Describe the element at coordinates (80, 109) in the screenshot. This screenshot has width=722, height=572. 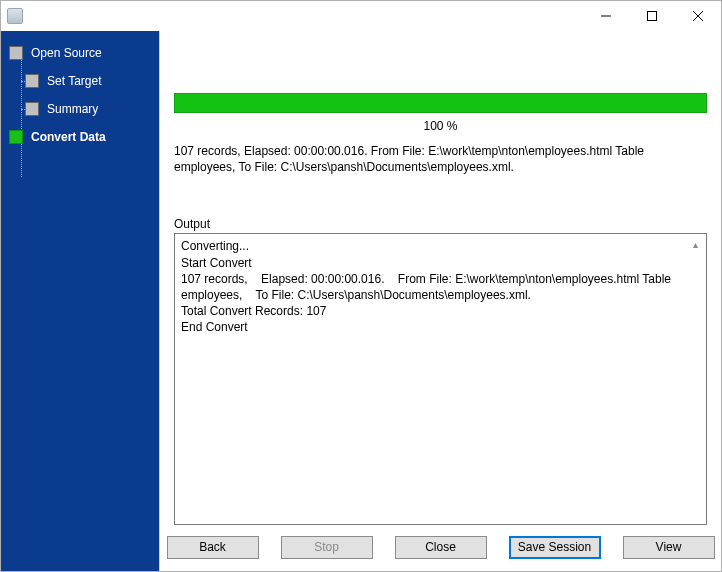
I see `sidebar-item-summary: Summary` at that location.